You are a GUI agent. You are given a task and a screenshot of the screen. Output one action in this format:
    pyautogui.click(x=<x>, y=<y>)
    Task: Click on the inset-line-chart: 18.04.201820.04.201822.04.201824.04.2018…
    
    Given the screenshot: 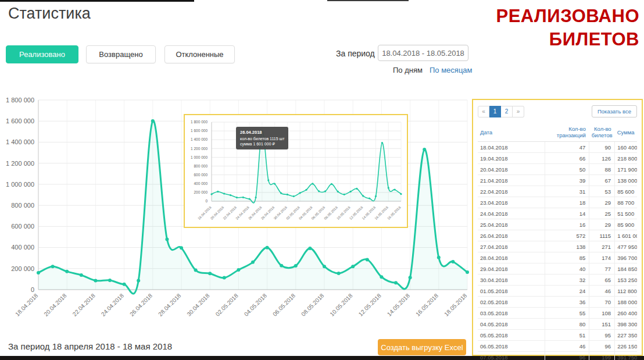 What is the action you would take?
    pyautogui.click(x=296, y=171)
    